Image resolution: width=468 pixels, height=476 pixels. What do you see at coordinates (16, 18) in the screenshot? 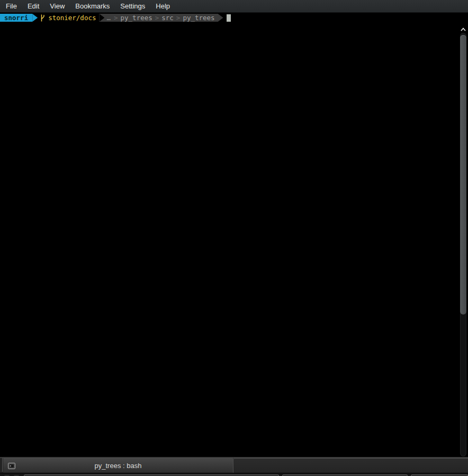
I see `prompt-hostname: snorri` at bounding box center [16, 18].